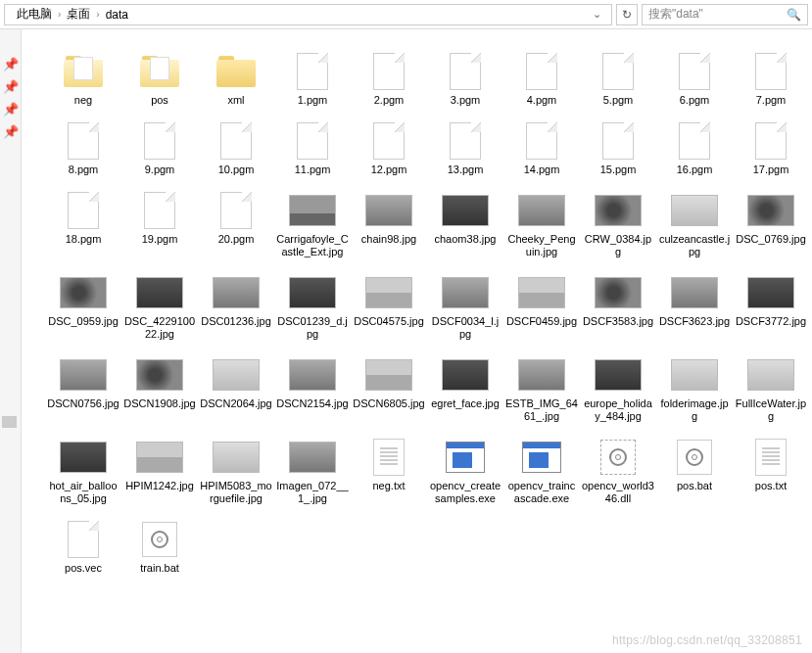 The height and width of the screenshot is (653, 812). I want to click on file-item: DSCN2064.jpg, so click(236, 388).